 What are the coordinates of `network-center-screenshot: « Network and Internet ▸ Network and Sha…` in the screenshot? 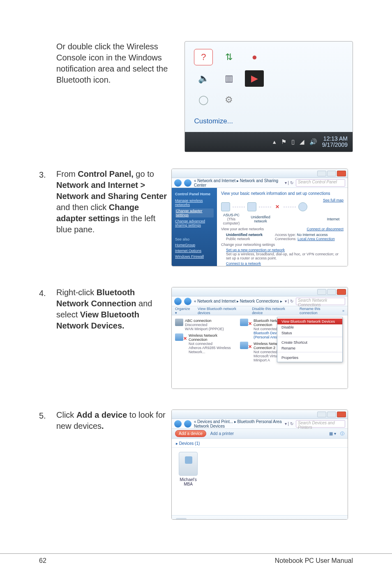 It's located at (260, 217).